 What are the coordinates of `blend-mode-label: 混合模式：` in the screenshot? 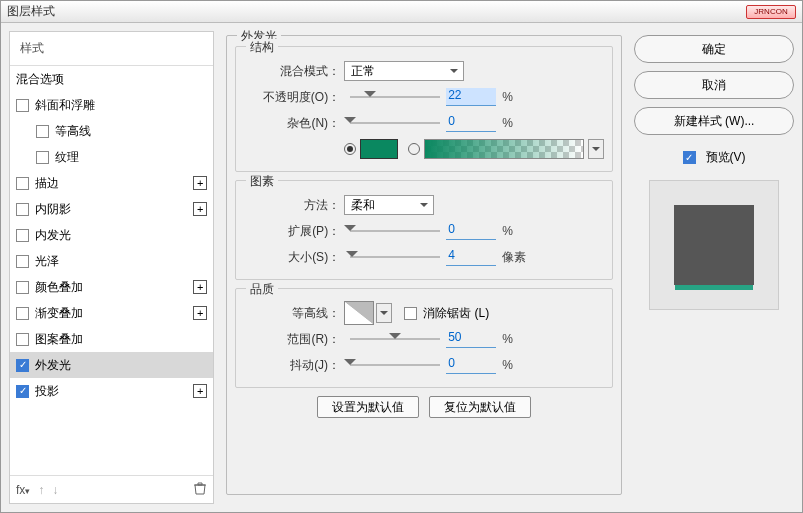 It's located at (294, 72).